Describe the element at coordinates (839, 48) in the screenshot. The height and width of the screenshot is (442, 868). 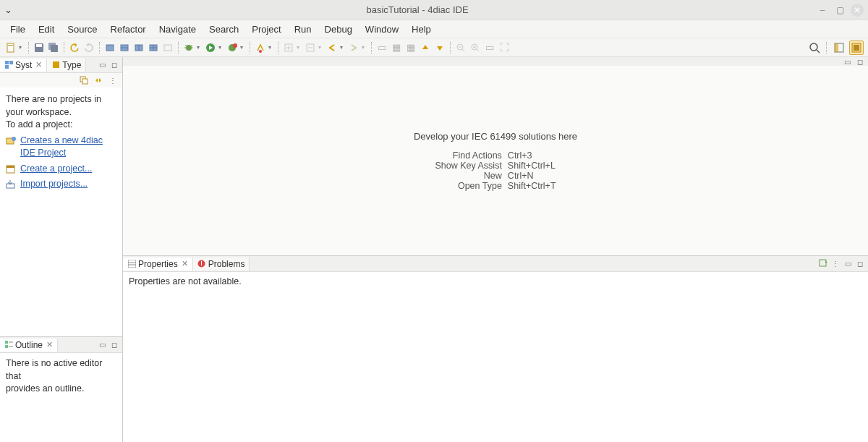
I see `open-perspective-icon` at that location.